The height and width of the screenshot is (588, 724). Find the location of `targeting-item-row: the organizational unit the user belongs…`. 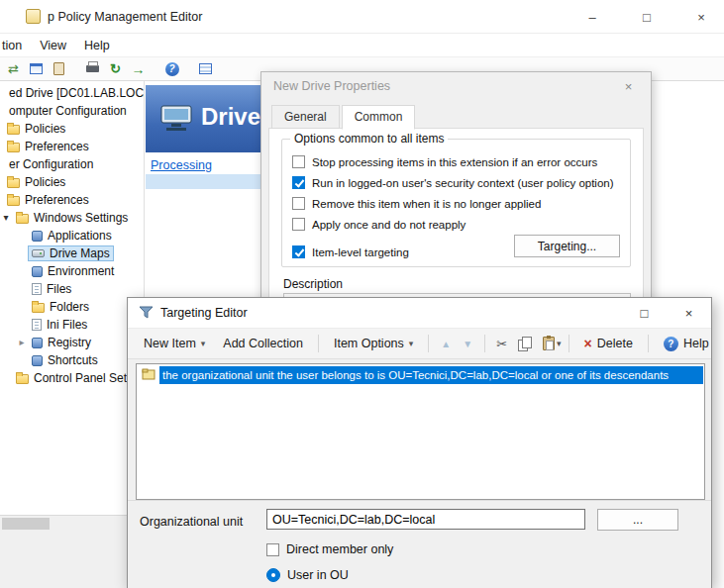

targeting-item-row: the organizational unit the user belongs… is located at coordinates (420, 375).